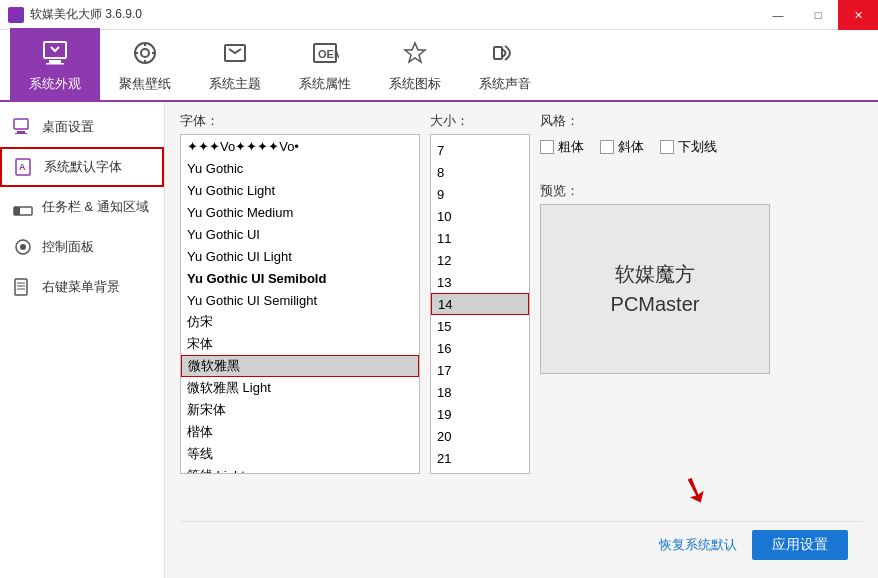  What do you see at coordinates (640, 147) in the screenshot?
I see `style-checkboxes: 粗体 斜体 下划线` at bounding box center [640, 147].